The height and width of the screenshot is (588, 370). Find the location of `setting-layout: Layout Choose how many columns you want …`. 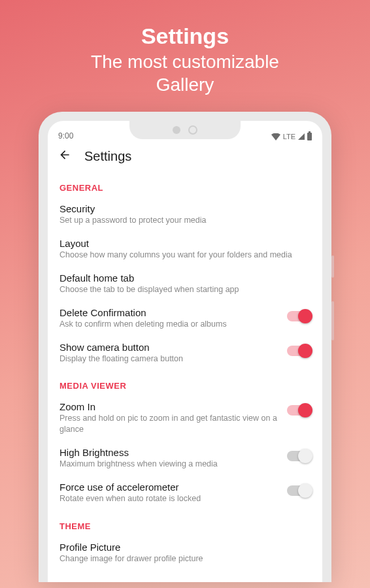

setting-layout: Layout Choose how many columns you want … is located at coordinates (185, 250).